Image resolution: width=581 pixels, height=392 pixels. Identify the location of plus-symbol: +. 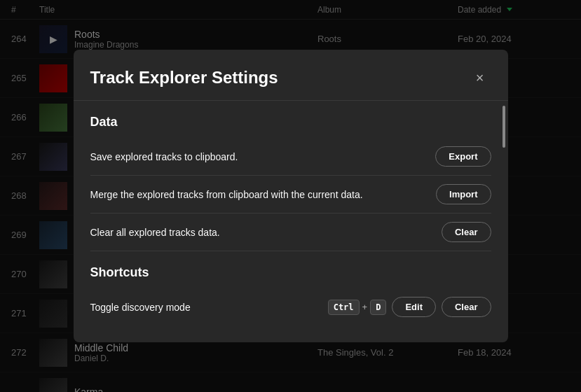
(365, 307).